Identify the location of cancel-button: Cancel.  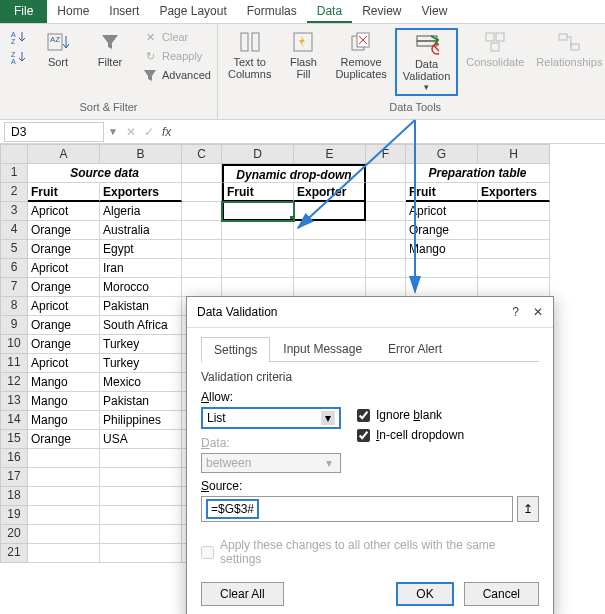
(502, 594).